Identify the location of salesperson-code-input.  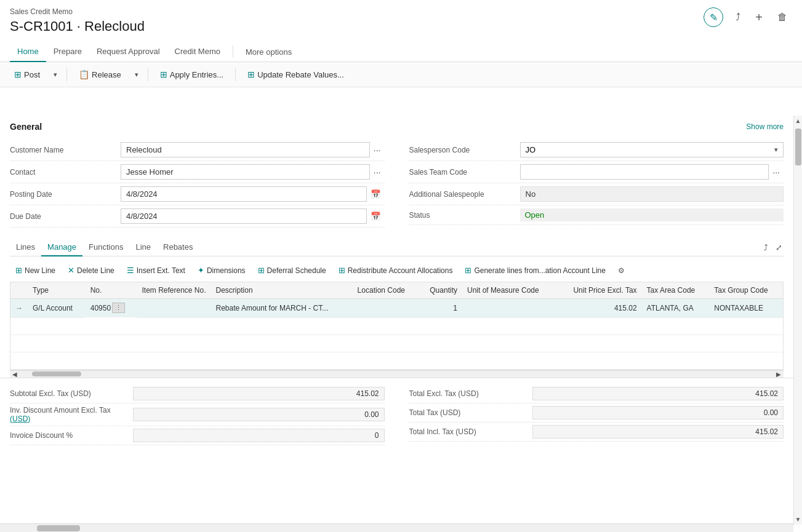
(645, 150).